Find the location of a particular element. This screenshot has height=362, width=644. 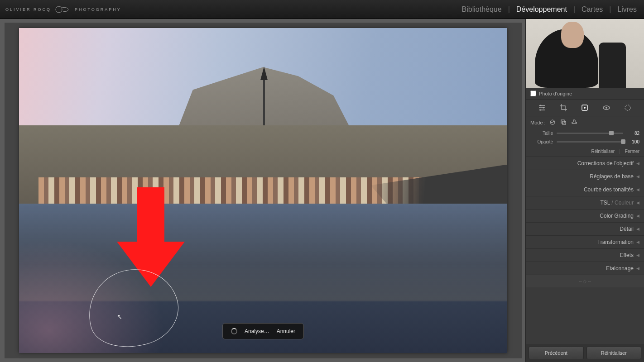

nav-library: Bibliothèque is located at coordinates (482, 10).